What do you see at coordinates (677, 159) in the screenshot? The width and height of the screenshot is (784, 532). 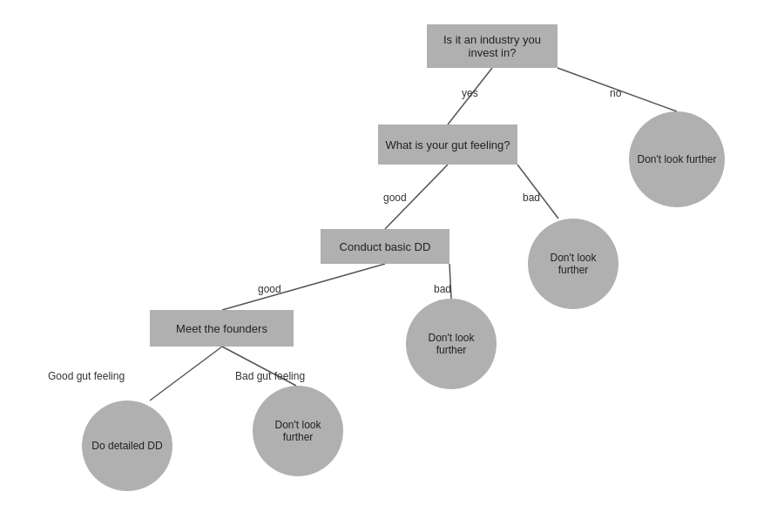 I see `dont-look-further-node-1: Don't look further` at bounding box center [677, 159].